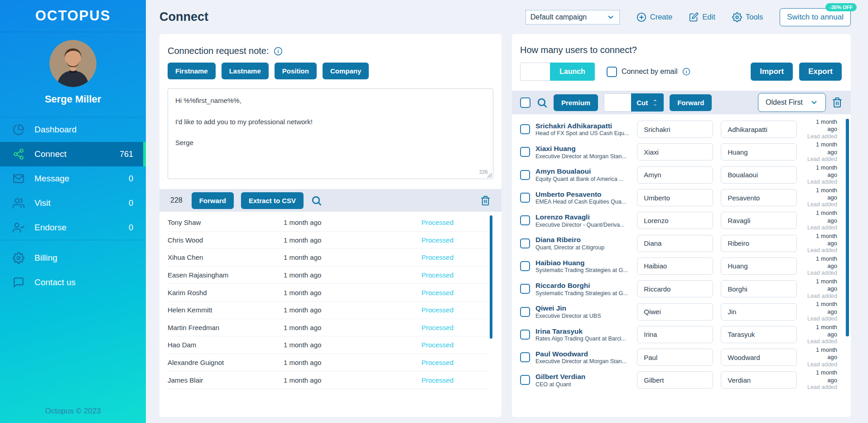 Image resolution: width=868 pixels, height=423 pixels. I want to click on user-row: Srichakri Adhikarapatti Head of FX Spot …, so click(682, 129).